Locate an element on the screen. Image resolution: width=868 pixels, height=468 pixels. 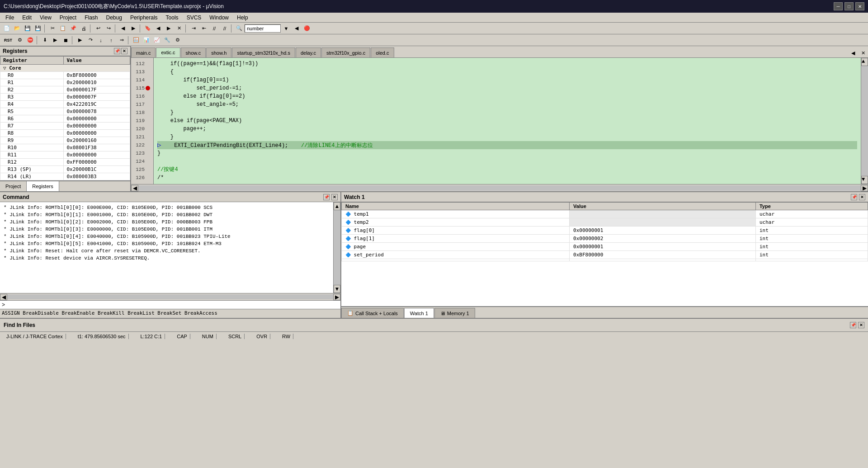
nav-back-button: ◀ is located at coordinates (123, 28).